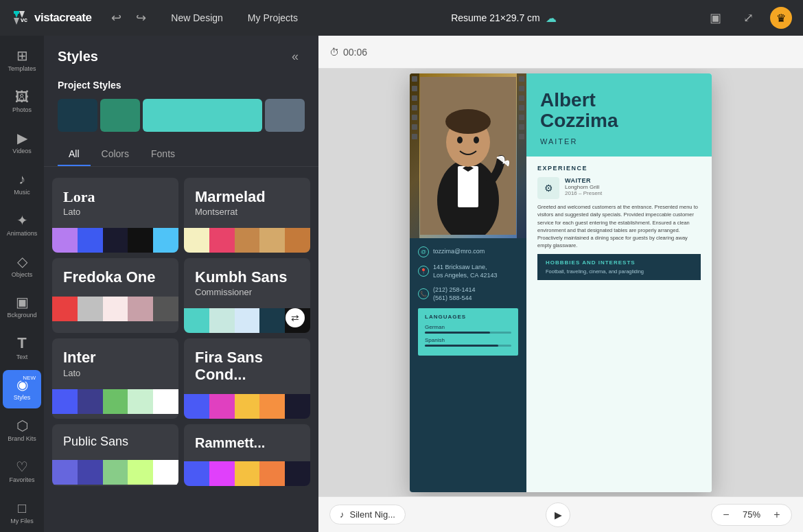  What do you see at coordinates (247, 474) in the screenshot?
I see `color-row-rammett` at bounding box center [247, 474].